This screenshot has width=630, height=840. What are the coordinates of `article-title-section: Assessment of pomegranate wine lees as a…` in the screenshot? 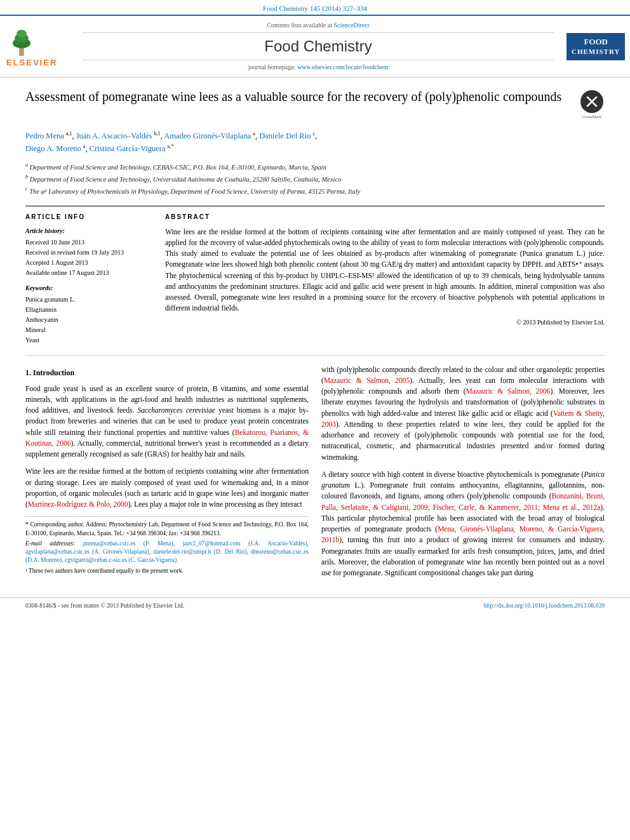 It's located at (315, 104).